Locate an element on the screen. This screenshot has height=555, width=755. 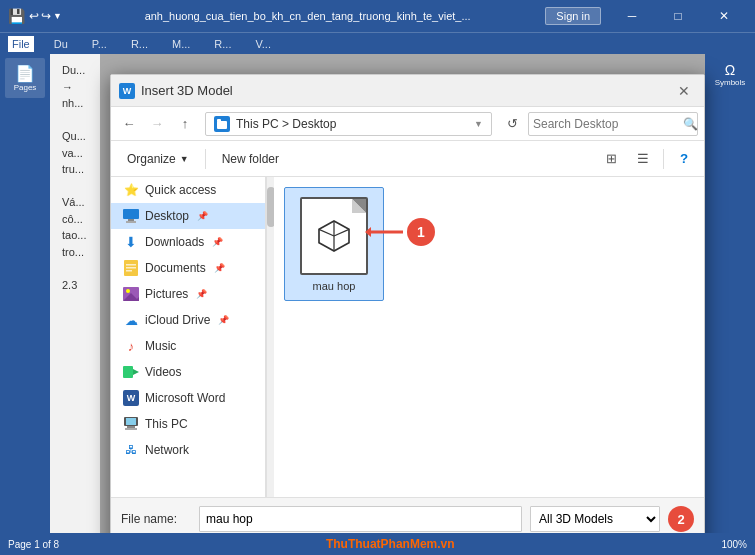
filename-label: File name: is located at coordinates (156, 519).